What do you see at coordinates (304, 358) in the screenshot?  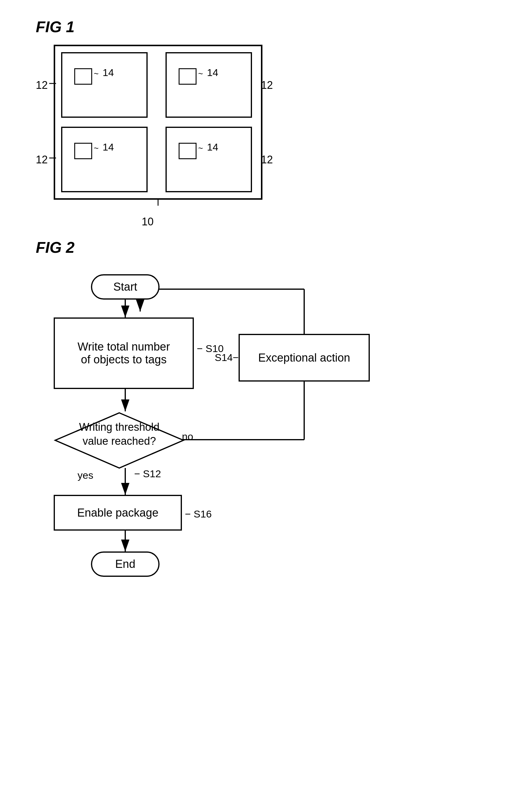 I see `step-s14-text: Exceptional action` at bounding box center [304, 358].